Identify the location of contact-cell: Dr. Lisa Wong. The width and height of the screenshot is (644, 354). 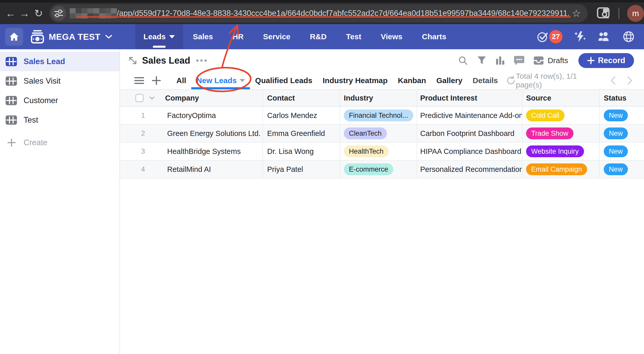
(301, 151).